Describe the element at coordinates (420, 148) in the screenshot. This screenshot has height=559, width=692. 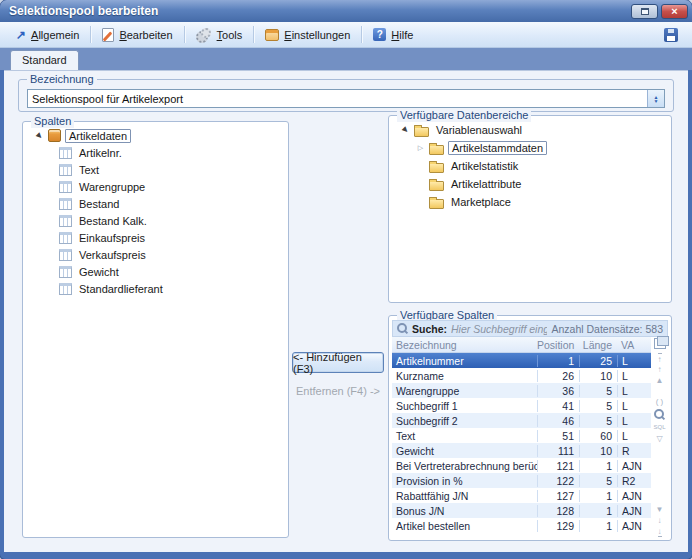
I see `expander-closed-icon: ▷` at that location.